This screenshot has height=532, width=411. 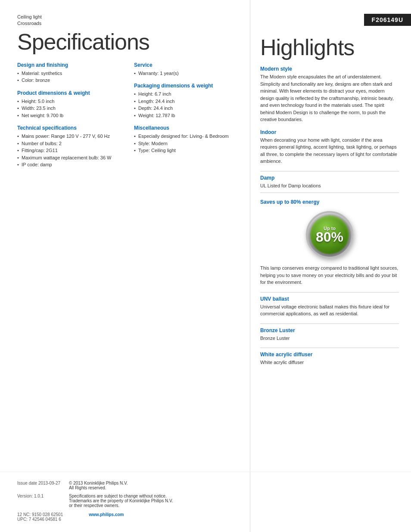 What do you see at coordinates (186, 105) in the screenshot?
I see `packaging-list: Height: 6.7 inch Length: 24.4 inch Depth…` at bounding box center [186, 105].